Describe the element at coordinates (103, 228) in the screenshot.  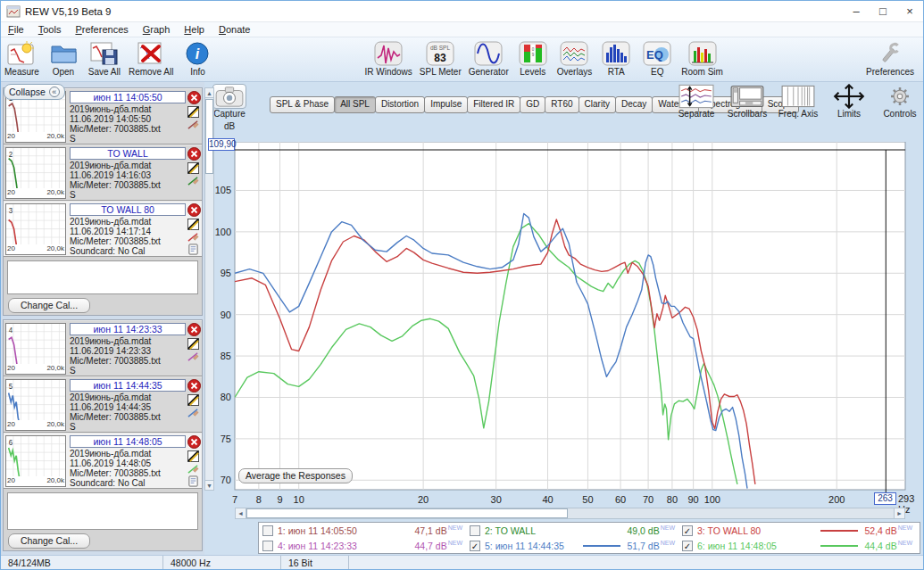
I see `measurement-card-3: 32020,0kTO WALL 802019июнь-дба.mdat11.06…` at that location.